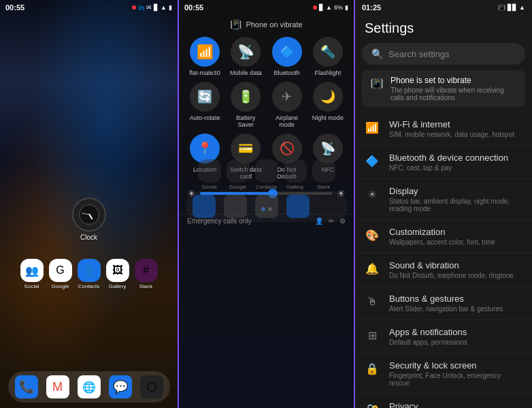  What do you see at coordinates (267, 187) in the screenshot?
I see `ghost-contacts-label: Contacts` at bounding box center [267, 187].